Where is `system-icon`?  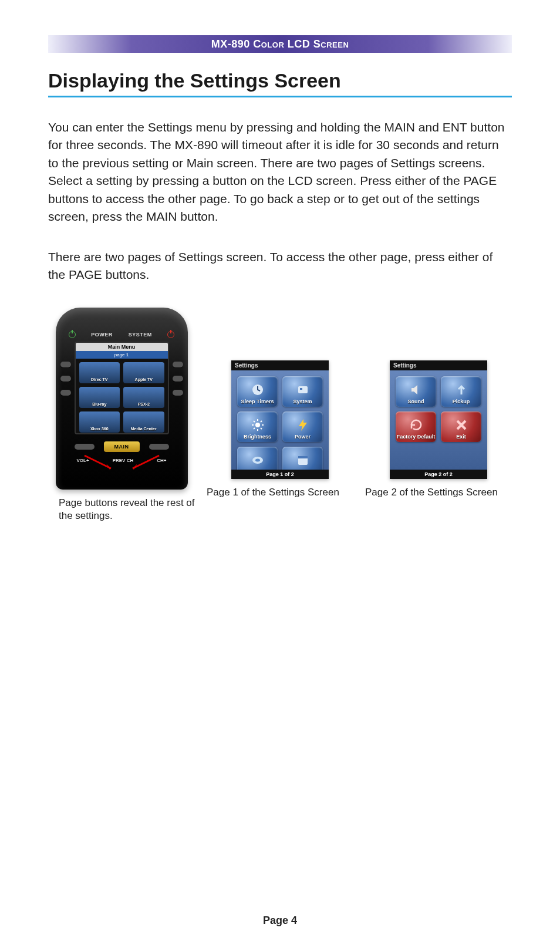 system-icon is located at coordinates (303, 390).